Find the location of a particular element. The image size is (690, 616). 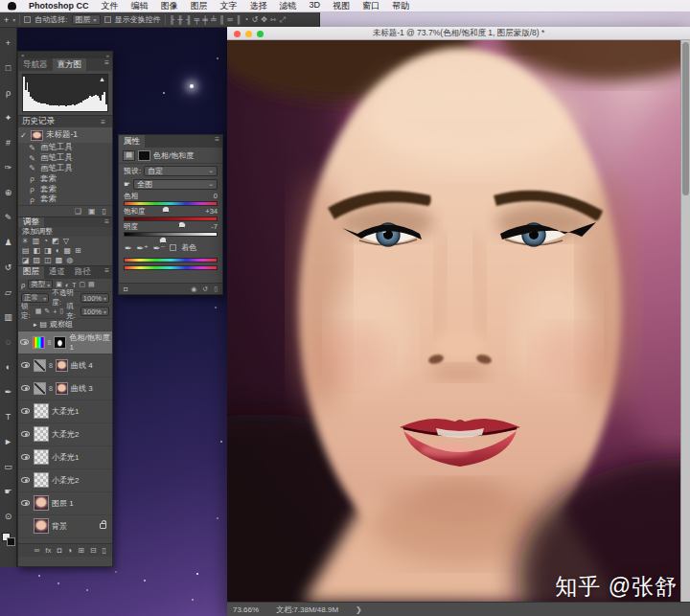

zoom-level-field: 73.66% is located at coordinates (245, 609).